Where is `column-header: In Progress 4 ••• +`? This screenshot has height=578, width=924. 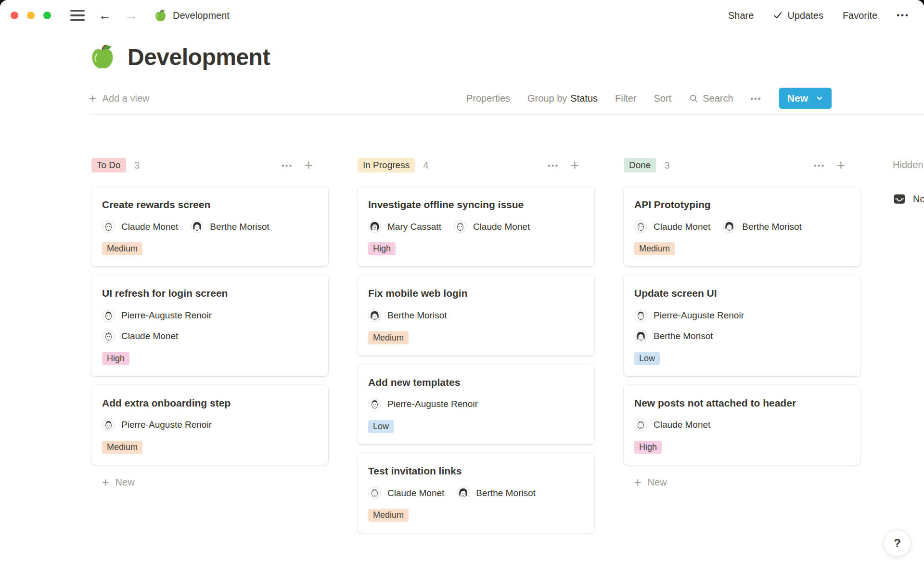
column-header: In Progress 4 ••• + is located at coordinates (476, 165).